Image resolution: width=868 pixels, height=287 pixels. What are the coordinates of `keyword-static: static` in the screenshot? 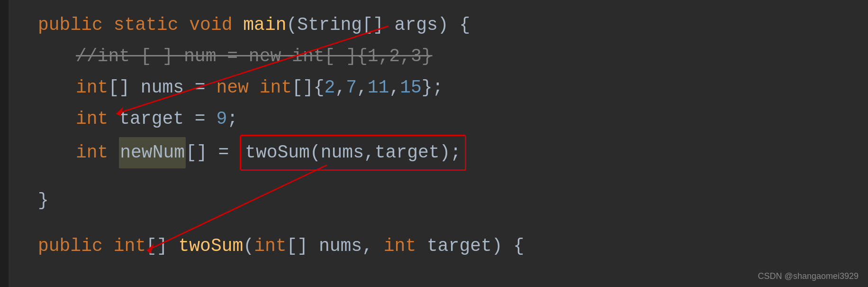 It's located at (152, 25).